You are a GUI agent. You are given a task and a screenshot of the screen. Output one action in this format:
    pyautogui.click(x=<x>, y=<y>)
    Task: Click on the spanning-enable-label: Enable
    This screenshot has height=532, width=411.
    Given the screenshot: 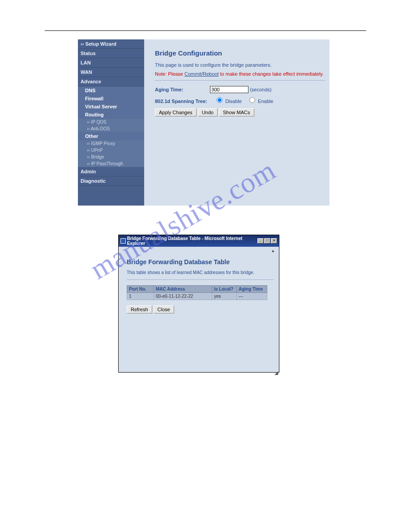 What is the action you would take?
    pyautogui.click(x=265, y=101)
    